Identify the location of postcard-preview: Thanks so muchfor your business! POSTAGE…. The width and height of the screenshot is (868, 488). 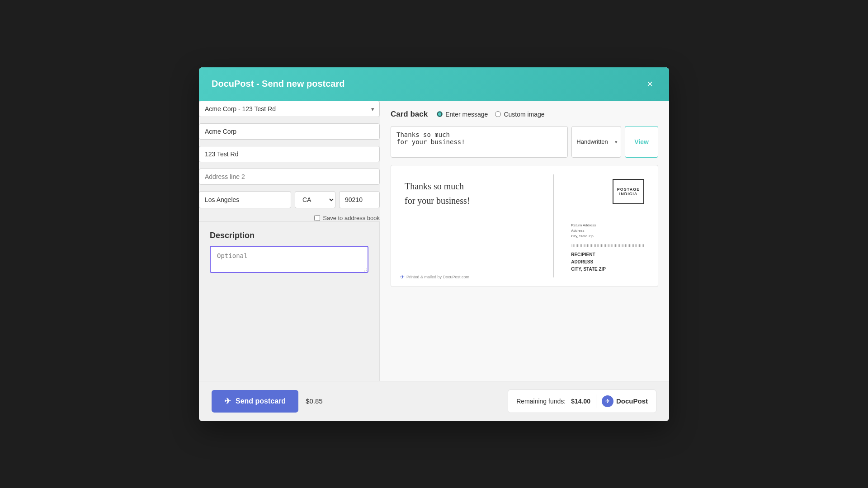
(524, 226).